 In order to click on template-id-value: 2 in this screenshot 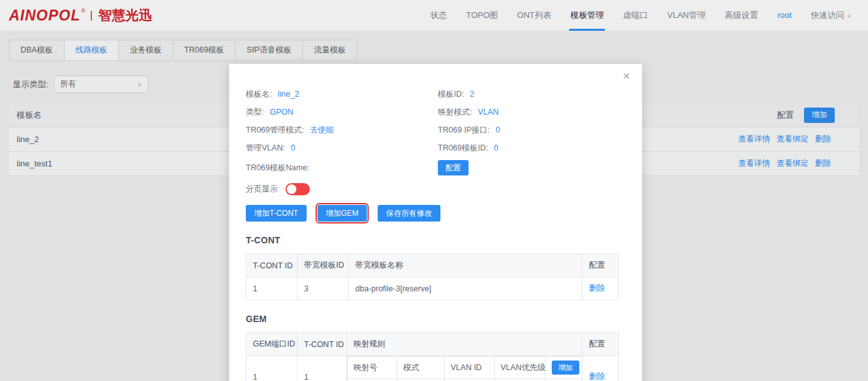, I will do `click(472, 94)`.